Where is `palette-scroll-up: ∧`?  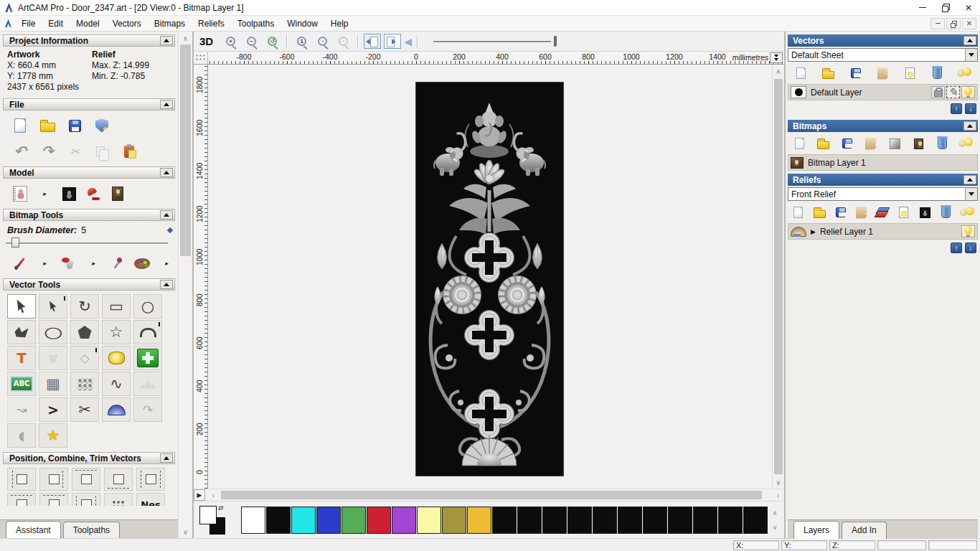 palette-scroll-up: ∧ is located at coordinates (775, 513).